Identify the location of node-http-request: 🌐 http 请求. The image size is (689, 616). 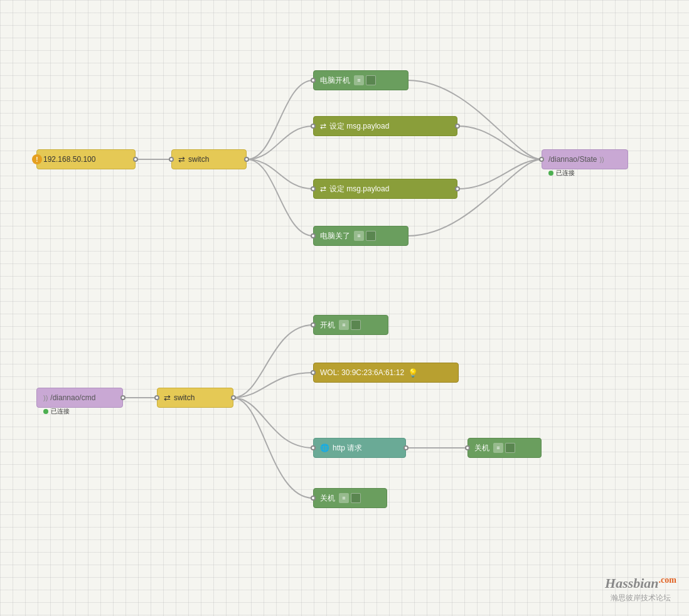
(360, 448).